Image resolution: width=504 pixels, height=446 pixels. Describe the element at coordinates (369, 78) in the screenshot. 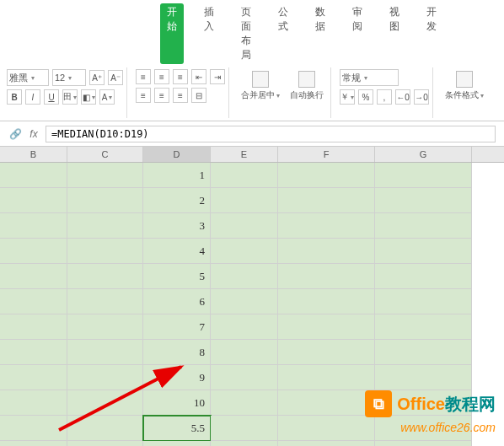

I see `number-format-select: 常规` at that location.